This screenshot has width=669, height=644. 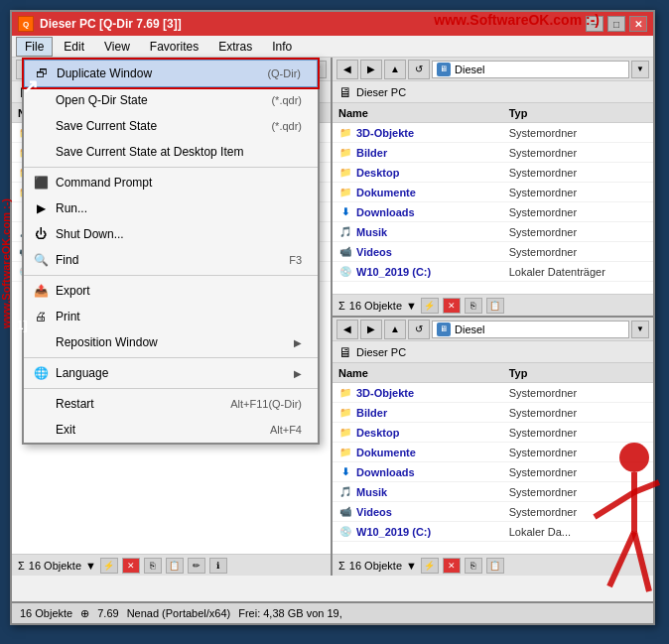 I want to click on back-btn-rt: ◀, so click(x=347, y=69).